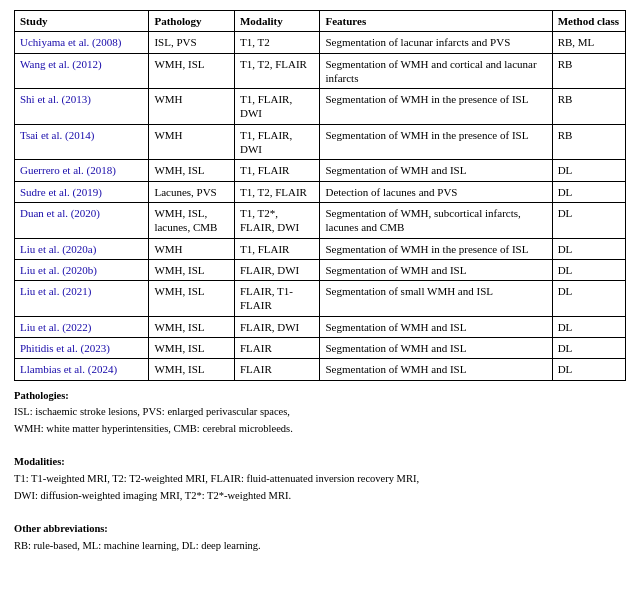 This screenshot has width=640, height=609. Describe the element at coordinates (436, 22) in the screenshot. I see `header-features: Features` at that location.